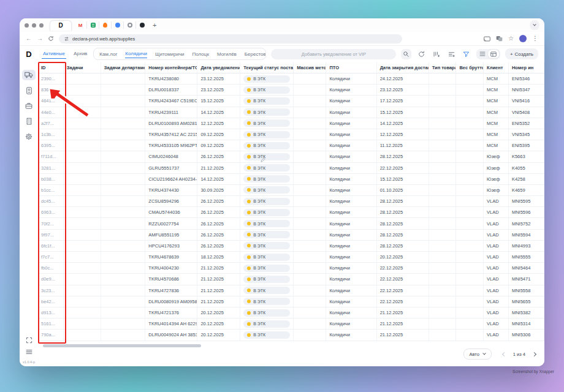  Describe the element at coordinates (291, 190) in the screenshot. I see `table-row: b1cc...TKRU437443030.09.2025В ЭТККолядич…` at that location.